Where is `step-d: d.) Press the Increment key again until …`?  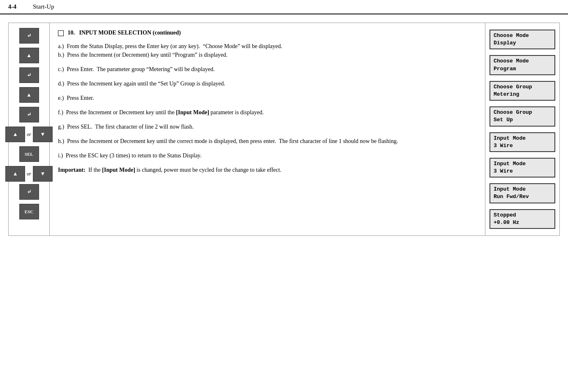
step-d: d.) Press the Increment key again until … is located at coordinates (267, 84).